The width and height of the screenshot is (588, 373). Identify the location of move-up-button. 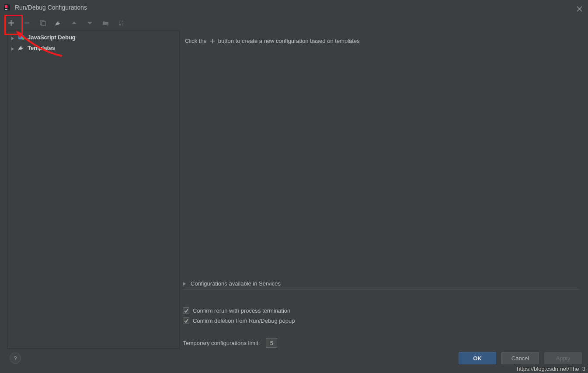
(74, 23).